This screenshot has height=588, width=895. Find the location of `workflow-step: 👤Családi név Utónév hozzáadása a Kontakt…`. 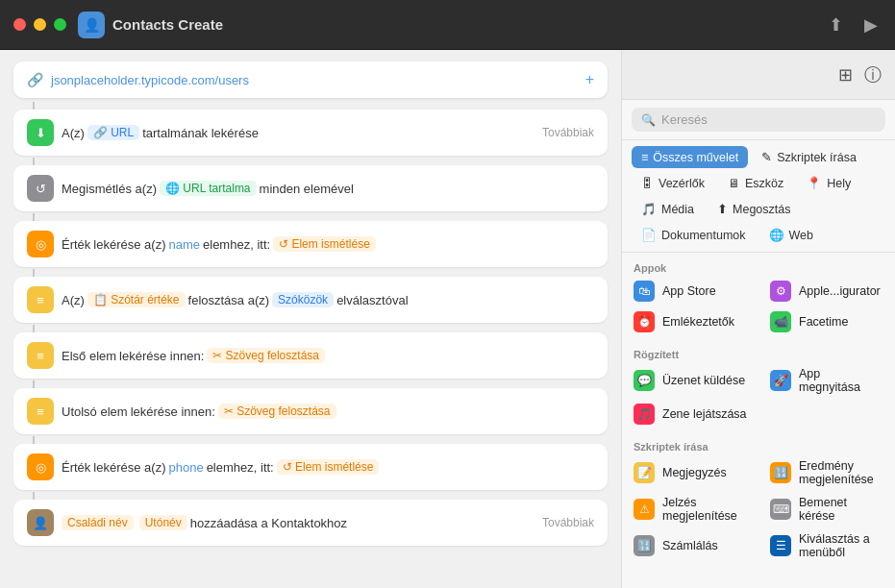

workflow-step: 👤Családi név Utónév hozzáadása a Kontakt… is located at coordinates (311, 523).